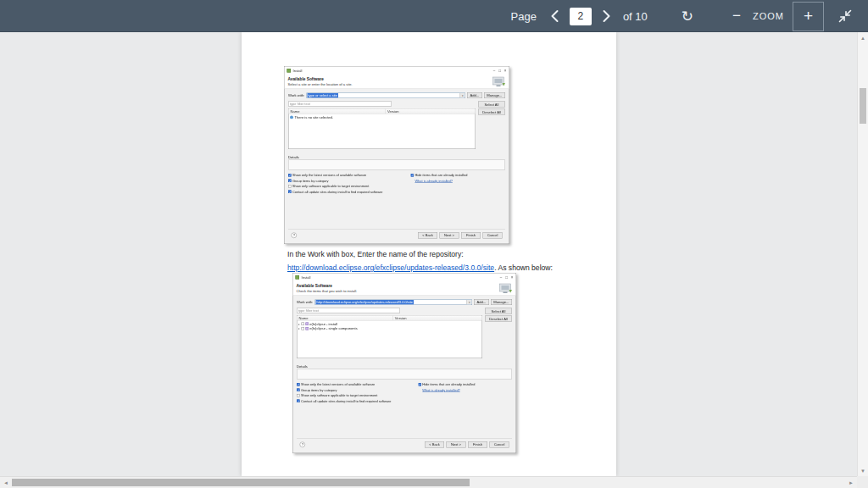 This screenshot has height=488, width=868. I want to click on embedded-screenshot-install-dialog-empty: Install – □ × Available Software Select …, so click(397, 155).